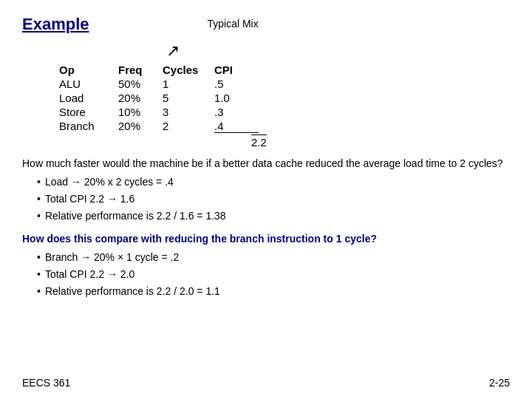  Describe the element at coordinates (140, 69) in the screenshot. I see `col-header-freq: Freq` at that location.